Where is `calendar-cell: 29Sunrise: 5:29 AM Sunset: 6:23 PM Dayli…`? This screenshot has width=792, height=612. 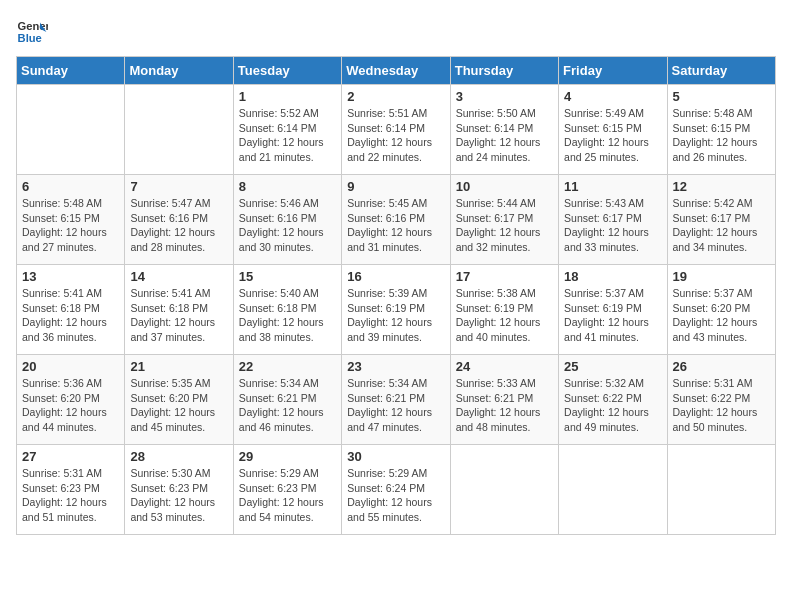
calendar-cell: 29Sunrise: 5:29 AM Sunset: 6:23 PM Dayli… is located at coordinates (287, 490).